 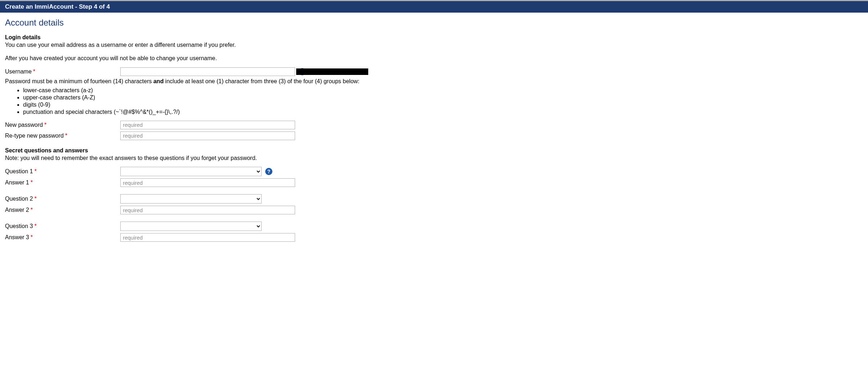 What do you see at coordinates (208, 237) in the screenshot?
I see `answer3-input` at bounding box center [208, 237].